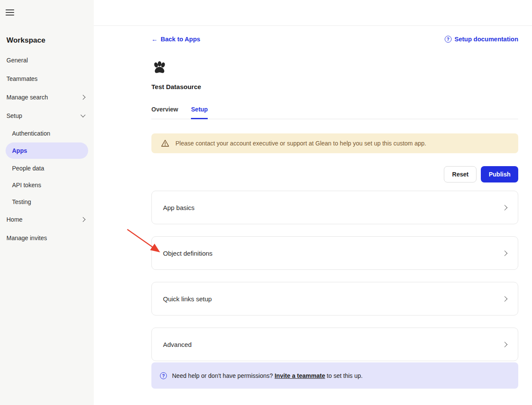  What do you see at coordinates (335, 299) in the screenshot?
I see `accordion-quick-links-setup: Quick links setup` at bounding box center [335, 299].